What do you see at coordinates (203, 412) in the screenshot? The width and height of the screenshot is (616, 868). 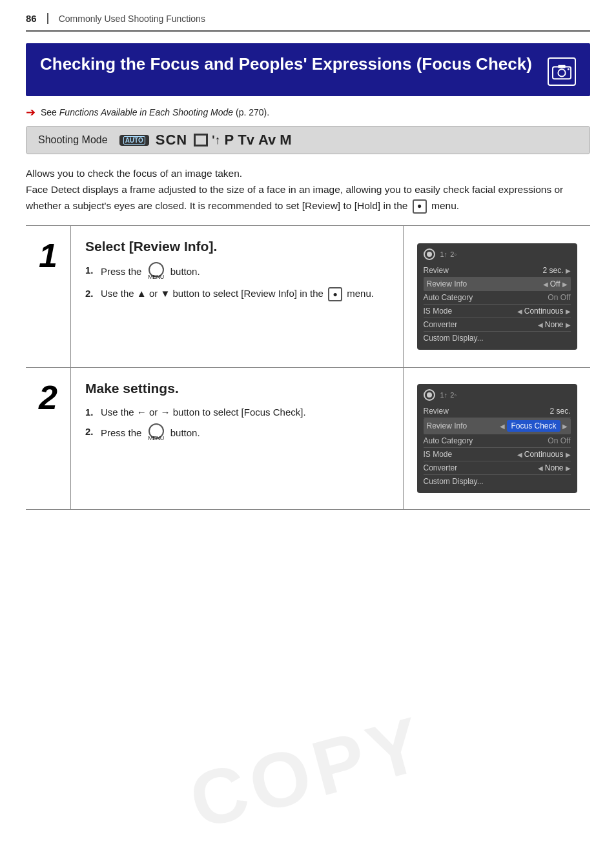 I see `step-2-sub-1-text: Use the ← or → button to select [Focus C…` at bounding box center [203, 412].